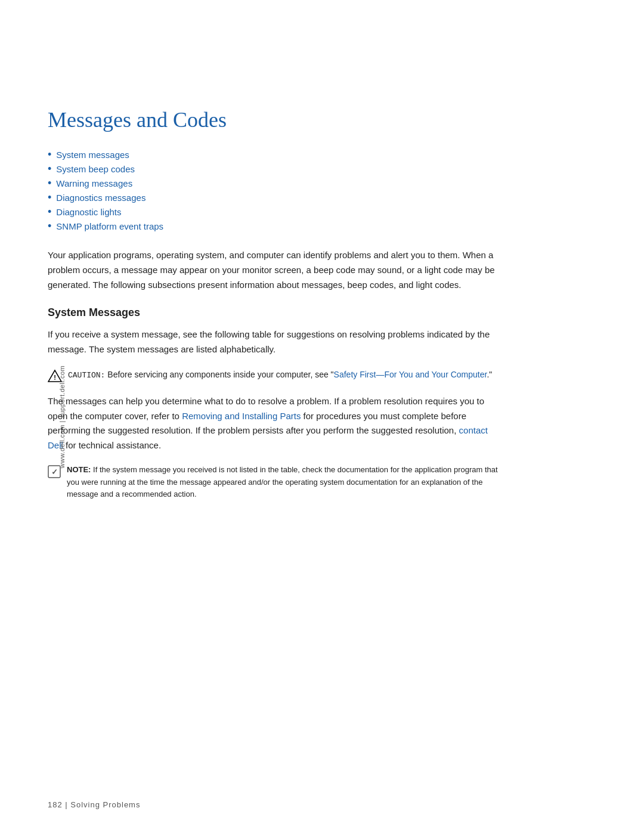 This screenshot has width=644, height=833. What do you see at coordinates (322, 190) in the screenshot?
I see `toc-list: • System messages • System beep codes • …` at bounding box center [322, 190].